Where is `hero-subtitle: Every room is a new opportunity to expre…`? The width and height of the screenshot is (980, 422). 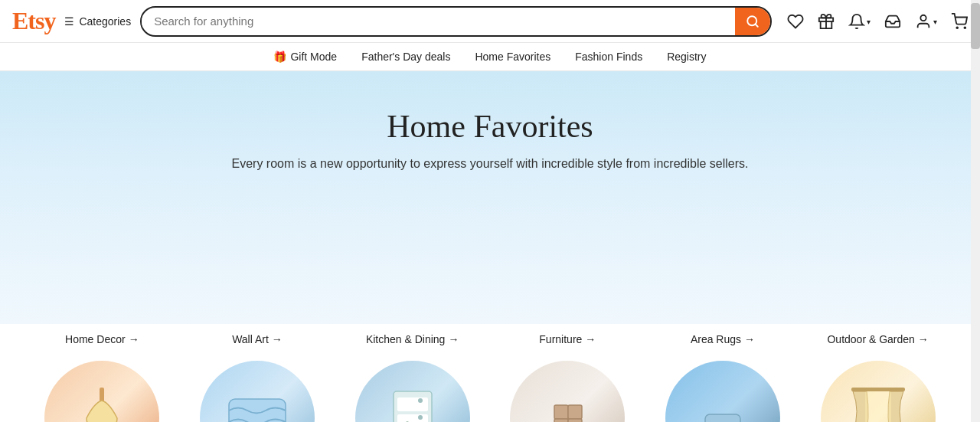
hero-subtitle: Every room is a new opportunity to expre… is located at coordinates (490, 164).